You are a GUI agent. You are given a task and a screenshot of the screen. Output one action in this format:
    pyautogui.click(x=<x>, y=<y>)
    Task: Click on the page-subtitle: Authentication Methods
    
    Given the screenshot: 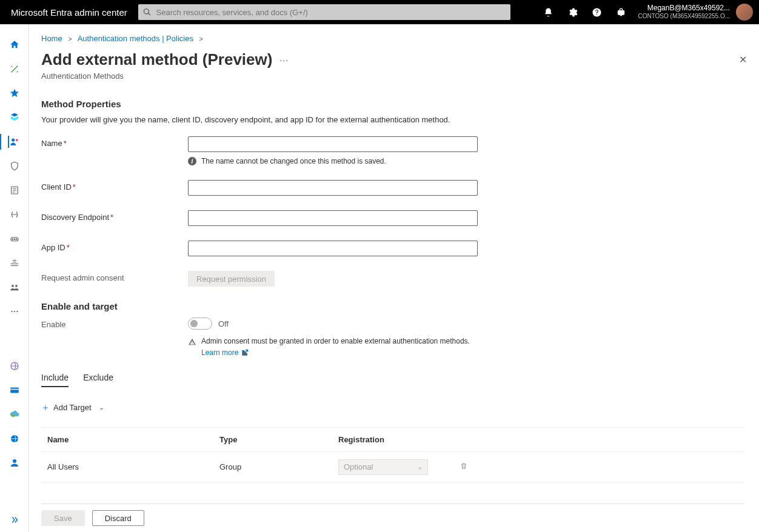 What is the action you would take?
    pyautogui.click(x=393, y=76)
    